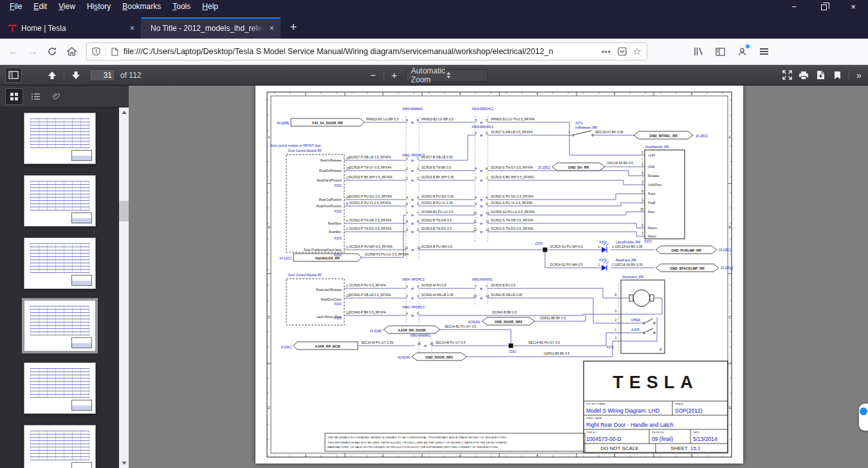  What do you see at coordinates (764, 51) in the screenshot?
I see `menu-button` at bounding box center [764, 51].